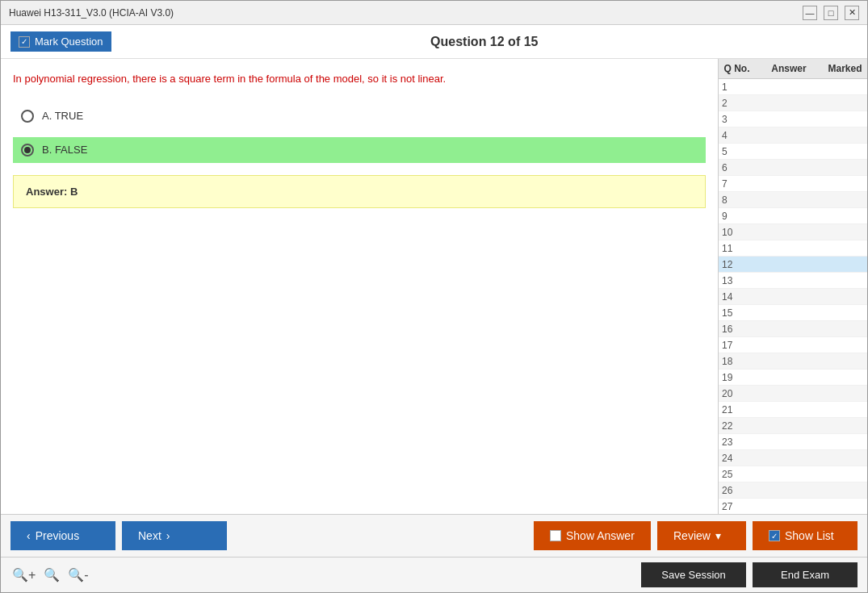 This screenshot has width=868, height=593. I want to click on side-panel: Q No. Answer Marked 1 2 3 4 5, so click(793, 286).